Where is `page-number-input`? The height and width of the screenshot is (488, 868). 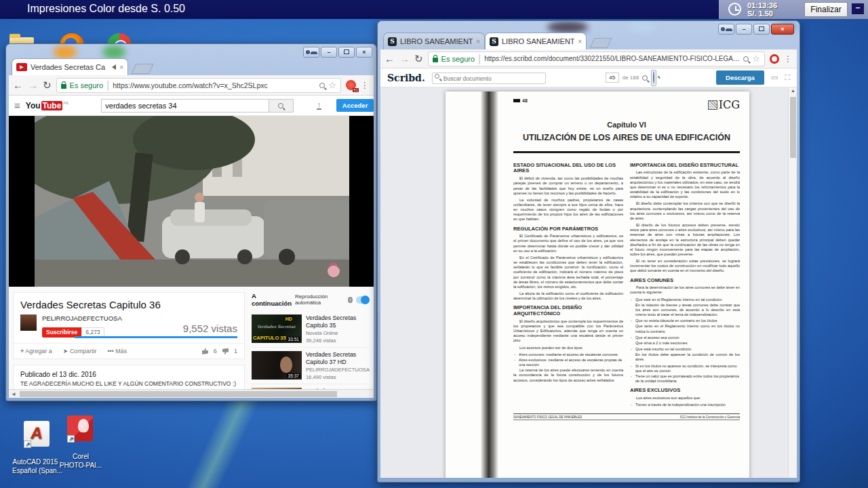 page-number-input is located at coordinates (612, 77).